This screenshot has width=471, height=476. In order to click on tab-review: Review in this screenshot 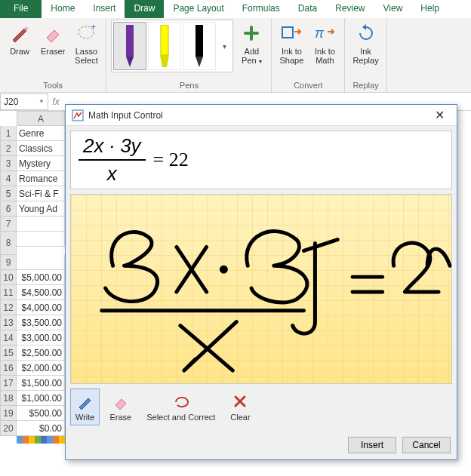, I will do `click(350, 9)`.